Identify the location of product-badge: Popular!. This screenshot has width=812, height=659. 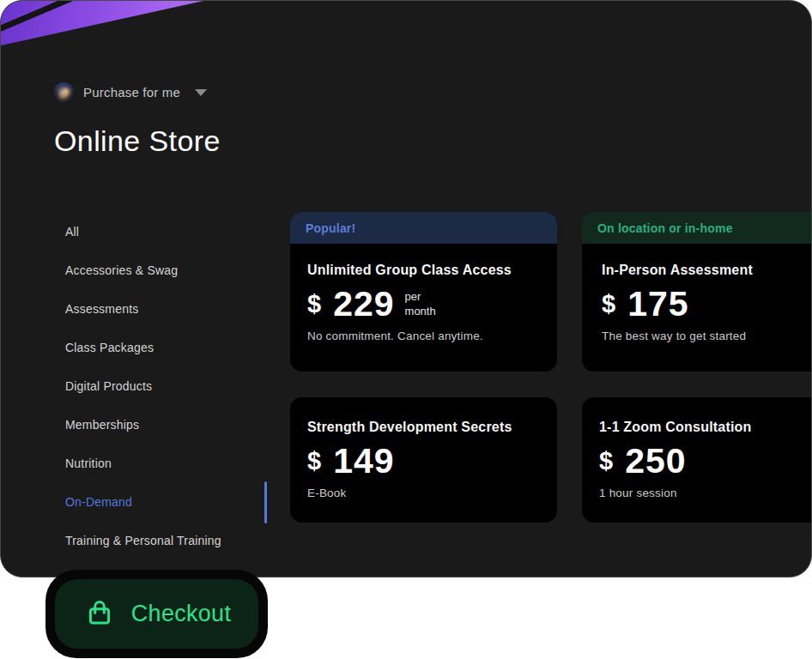
(424, 228).